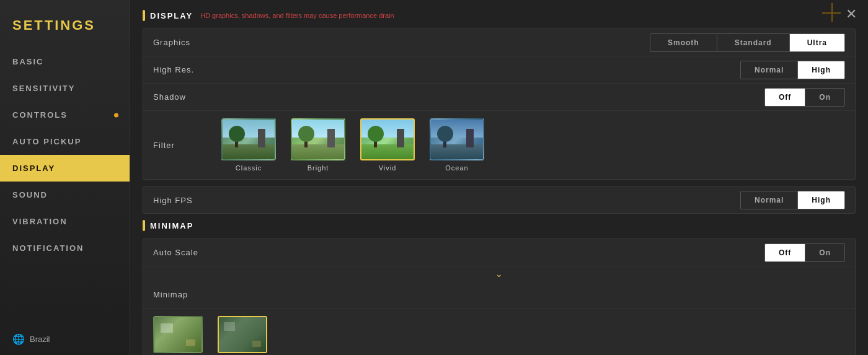 This screenshot has width=868, height=355. Describe the element at coordinates (40, 340) in the screenshot. I see `region-label: Brazil` at that location.